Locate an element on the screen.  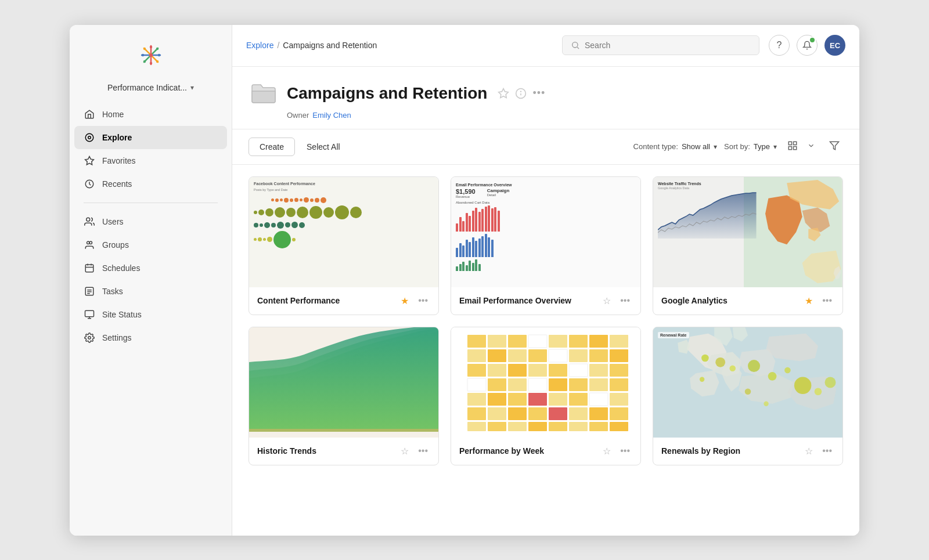
owner-label: Owner is located at coordinates (298, 115).